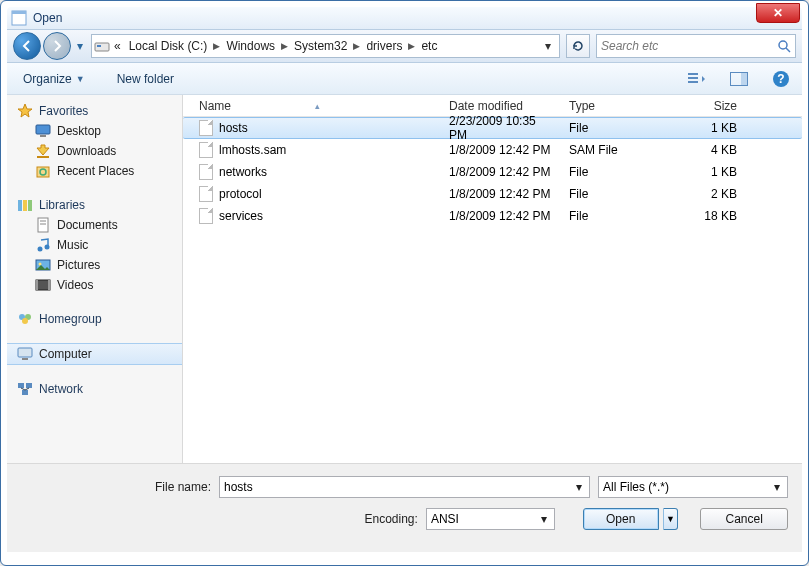  Describe the element at coordinates (57, 46) in the screenshot. I see `forward-button` at that location.